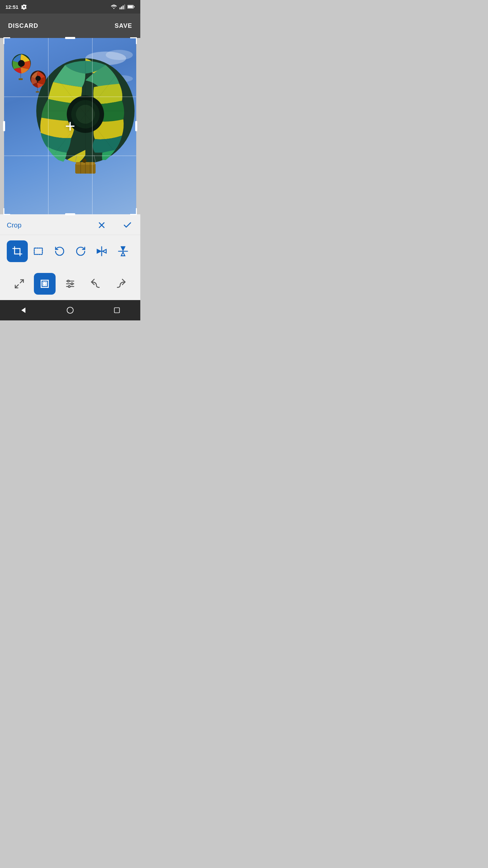 This screenshot has width=488, height=868. Describe the element at coordinates (121, 284) in the screenshot. I see `redo-icon` at that location.